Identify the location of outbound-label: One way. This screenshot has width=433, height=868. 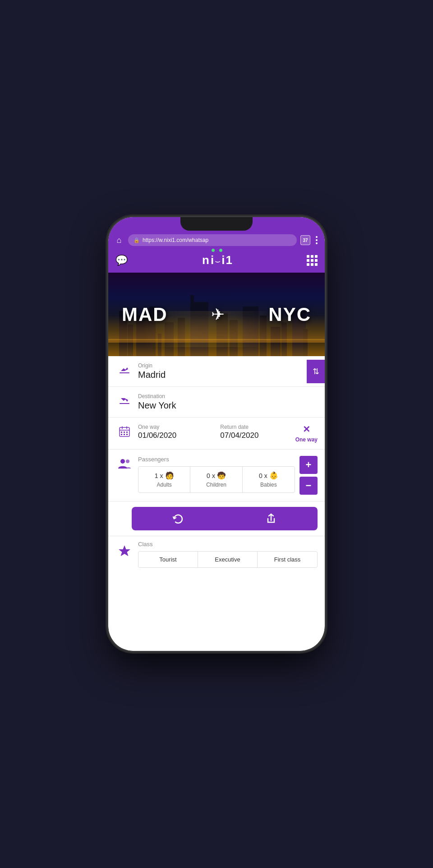
(175, 427).